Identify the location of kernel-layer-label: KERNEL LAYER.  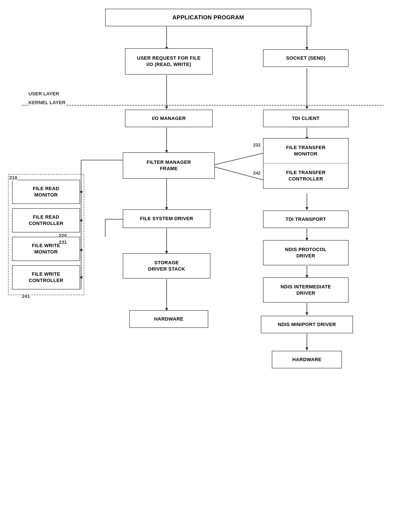
(47, 103).